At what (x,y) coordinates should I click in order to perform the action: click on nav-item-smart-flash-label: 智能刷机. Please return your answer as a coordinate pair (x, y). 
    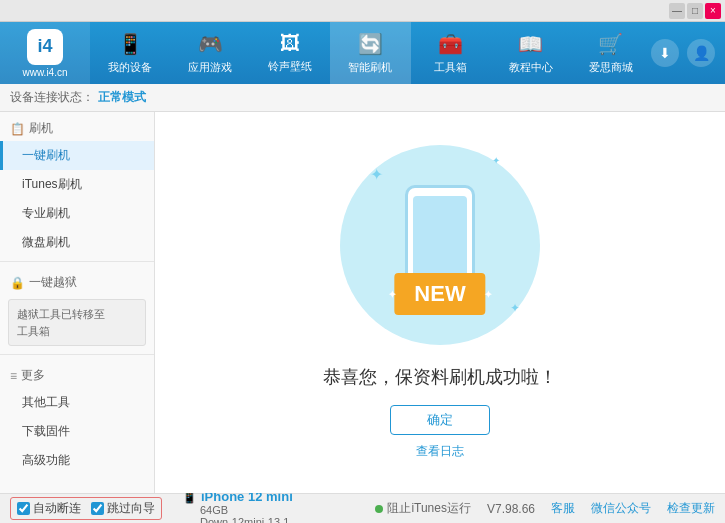
    Looking at the image, I should click on (370, 68).